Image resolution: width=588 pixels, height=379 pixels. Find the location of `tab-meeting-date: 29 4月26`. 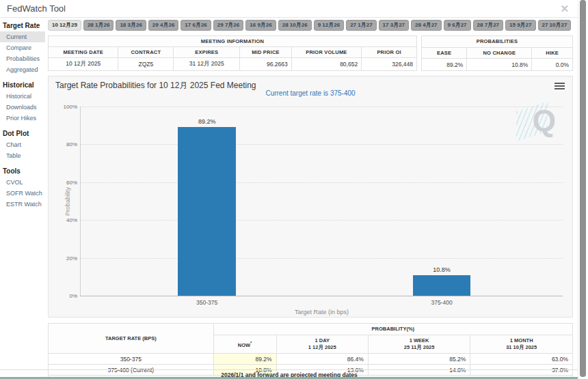

tab-meeting-date: 29 4月26 is located at coordinates (163, 25).